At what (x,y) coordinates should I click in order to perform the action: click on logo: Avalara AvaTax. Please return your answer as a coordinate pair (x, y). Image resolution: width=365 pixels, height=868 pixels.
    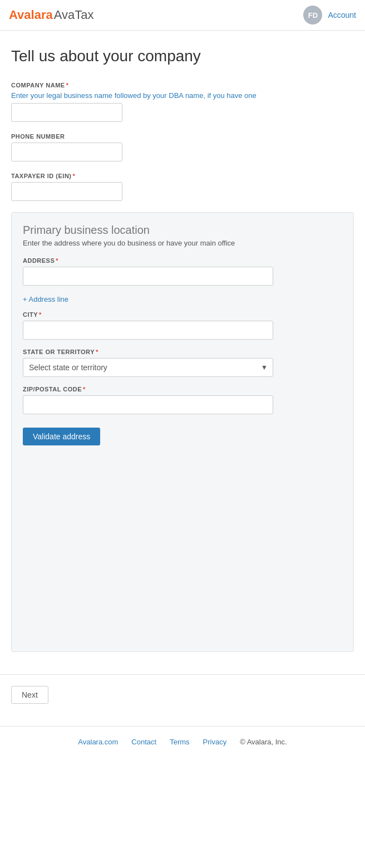
    Looking at the image, I should click on (51, 15).